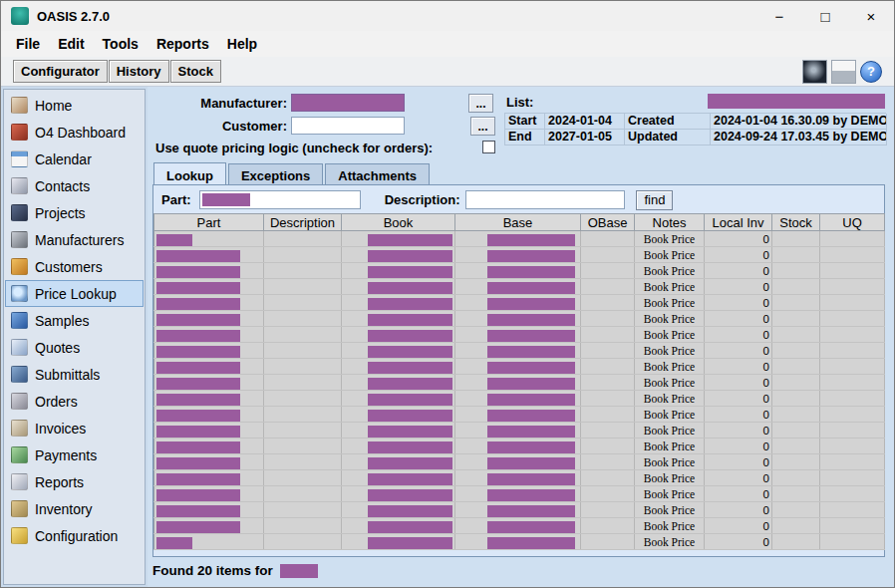 The width and height of the screenshot is (895, 588). I want to click on menu-item-reports: Reports, so click(183, 44).